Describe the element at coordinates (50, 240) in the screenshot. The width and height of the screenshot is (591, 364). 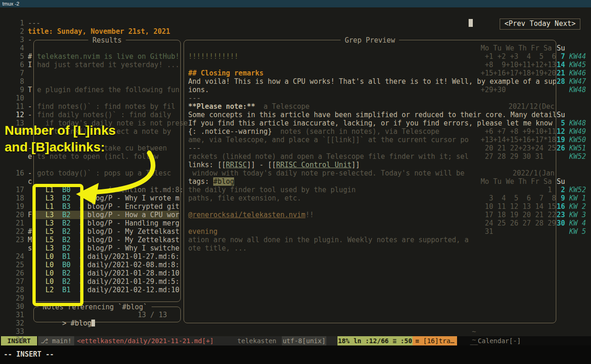
I see `links-count: L5` at that location.